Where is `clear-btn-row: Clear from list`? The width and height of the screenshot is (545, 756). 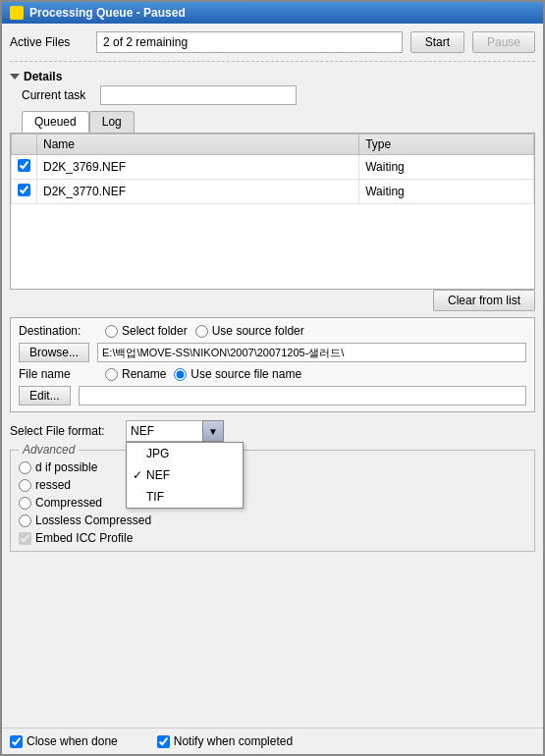
clear-btn-row: Clear from list is located at coordinates (273, 300).